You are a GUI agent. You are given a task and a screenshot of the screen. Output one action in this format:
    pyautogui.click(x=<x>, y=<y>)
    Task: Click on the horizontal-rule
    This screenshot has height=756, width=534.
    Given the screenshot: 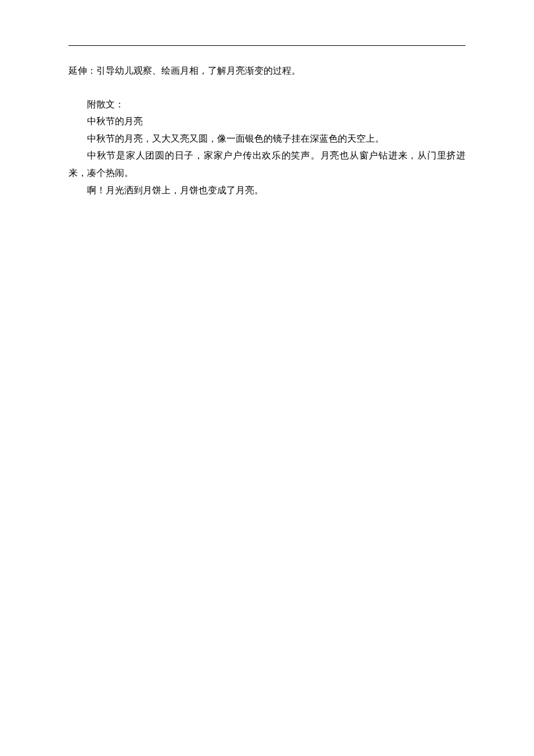 What is the action you would take?
    pyautogui.click(x=267, y=45)
    